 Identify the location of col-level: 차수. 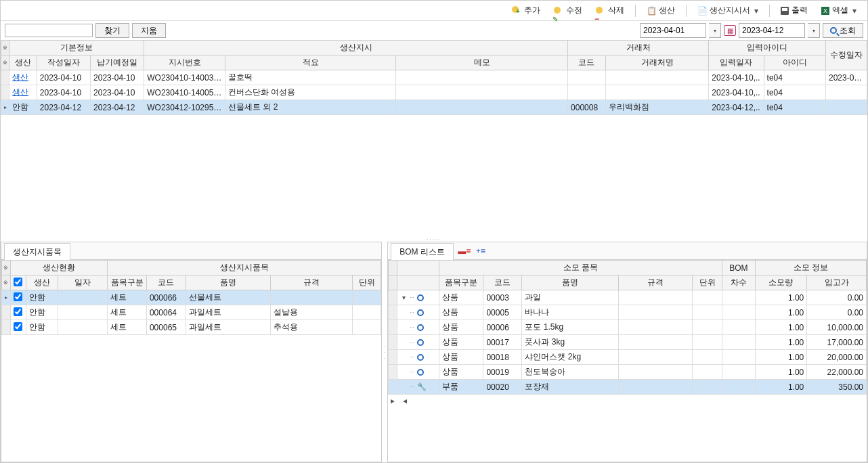
(739, 283).